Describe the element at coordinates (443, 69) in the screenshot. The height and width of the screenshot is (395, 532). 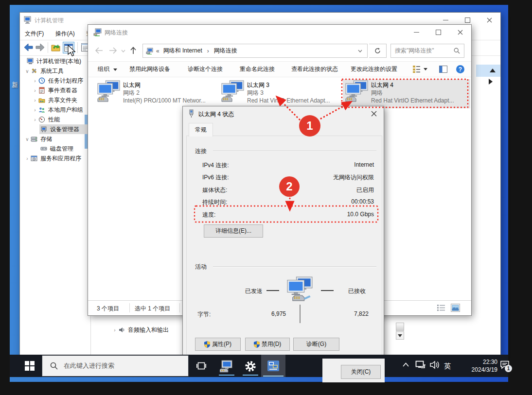
I see `preview-pane-icon` at that location.